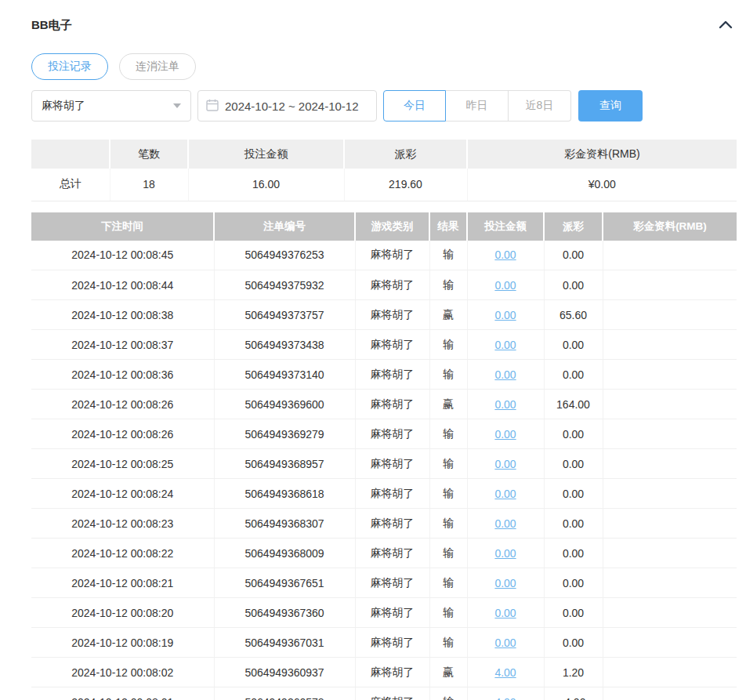  I want to click on record-order-no: 5064949368009, so click(284, 553).